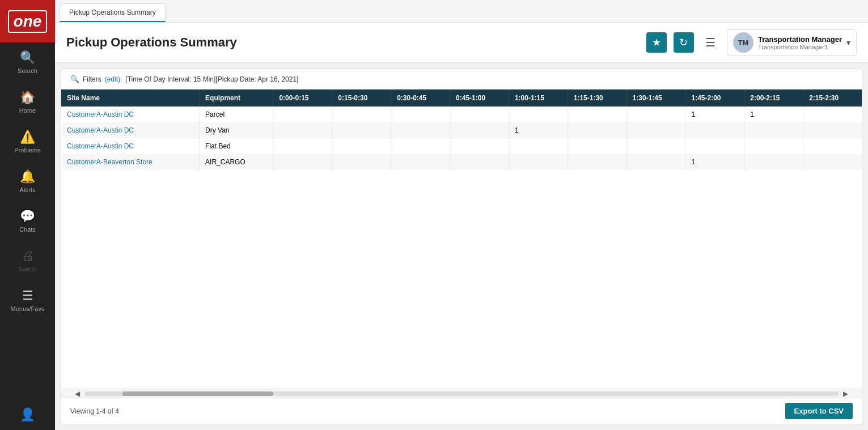 This screenshot has height=430, width=868. What do you see at coordinates (27, 229) in the screenshot?
I see `sidebar-item-label: Chats` at bounding box center [27, 229].